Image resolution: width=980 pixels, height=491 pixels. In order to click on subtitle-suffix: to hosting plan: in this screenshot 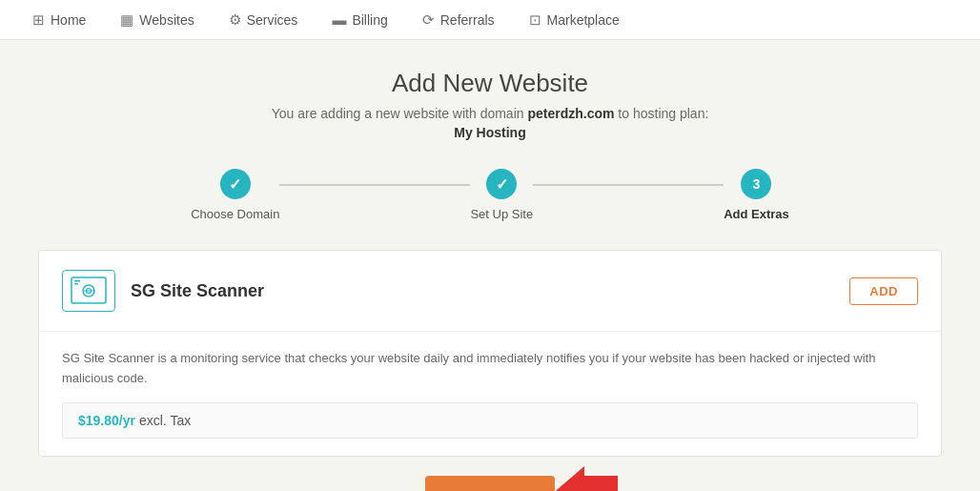, I will do `click(662, 113)`.